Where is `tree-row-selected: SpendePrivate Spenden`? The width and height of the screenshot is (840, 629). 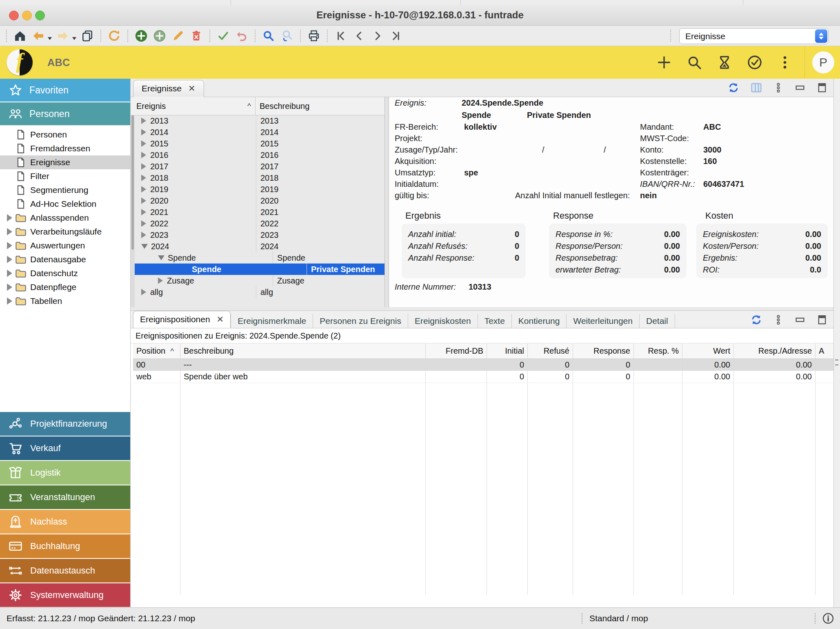
tree-row-selected: SpendePrivate Spenden is located at coordinates (258, 269).